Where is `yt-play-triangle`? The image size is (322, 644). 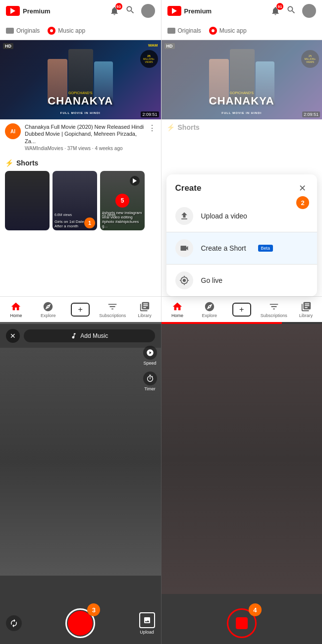
yt-play-triangle is located at coordinates (13, 11).